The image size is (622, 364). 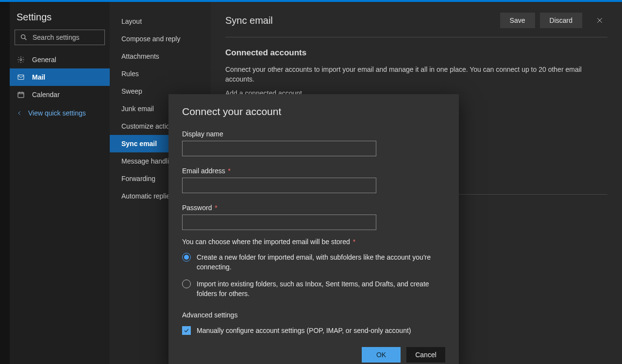 What do you see at coordinates (21, 60) in the screenshot?
I see `gear-icon` at bounding box center [21, 60].